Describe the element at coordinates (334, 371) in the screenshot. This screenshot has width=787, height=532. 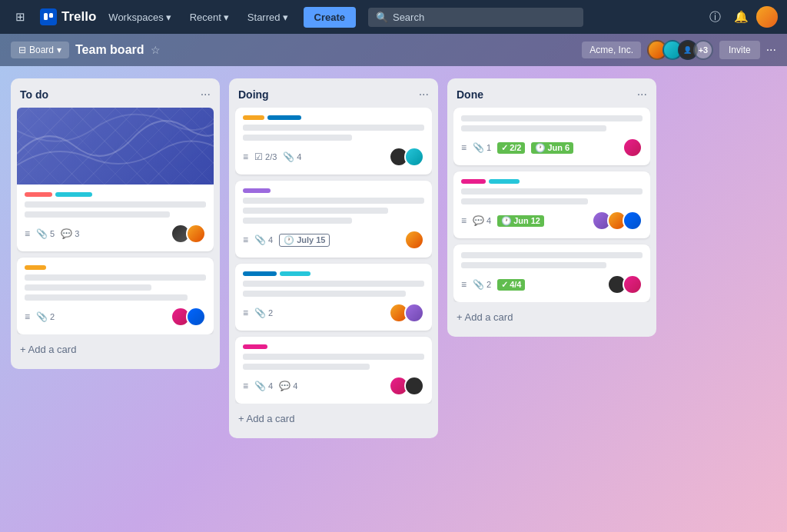
I see `card-doing-4: ≡ 📎 4 💬 4` at that location.